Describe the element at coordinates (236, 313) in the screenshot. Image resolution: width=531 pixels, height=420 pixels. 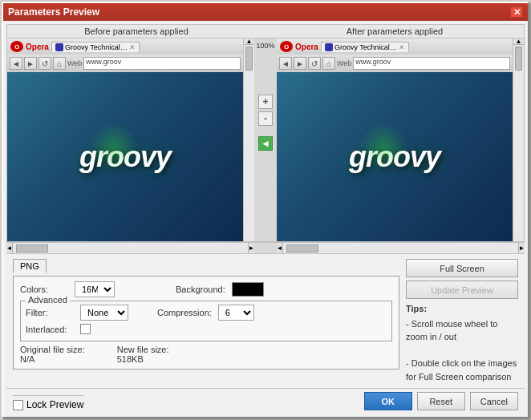
I see `compression-select: 6` at that location.